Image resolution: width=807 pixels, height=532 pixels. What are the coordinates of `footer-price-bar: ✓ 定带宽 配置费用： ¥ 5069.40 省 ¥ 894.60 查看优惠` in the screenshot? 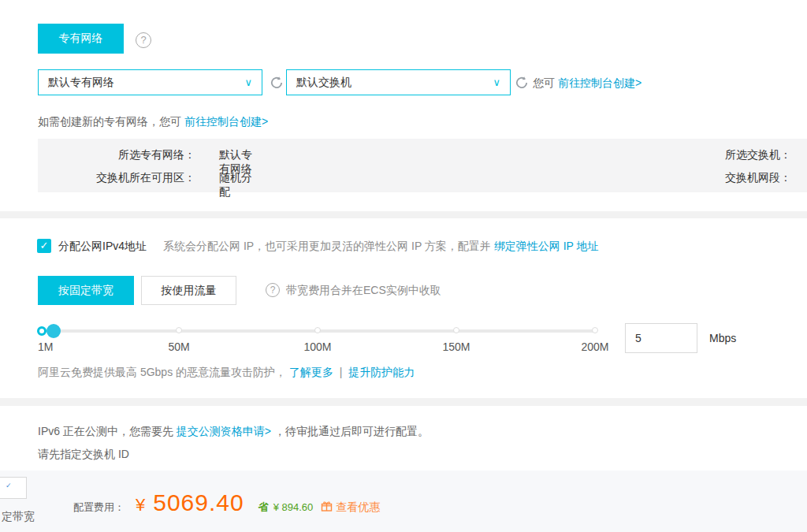 It's located at (404, 501).